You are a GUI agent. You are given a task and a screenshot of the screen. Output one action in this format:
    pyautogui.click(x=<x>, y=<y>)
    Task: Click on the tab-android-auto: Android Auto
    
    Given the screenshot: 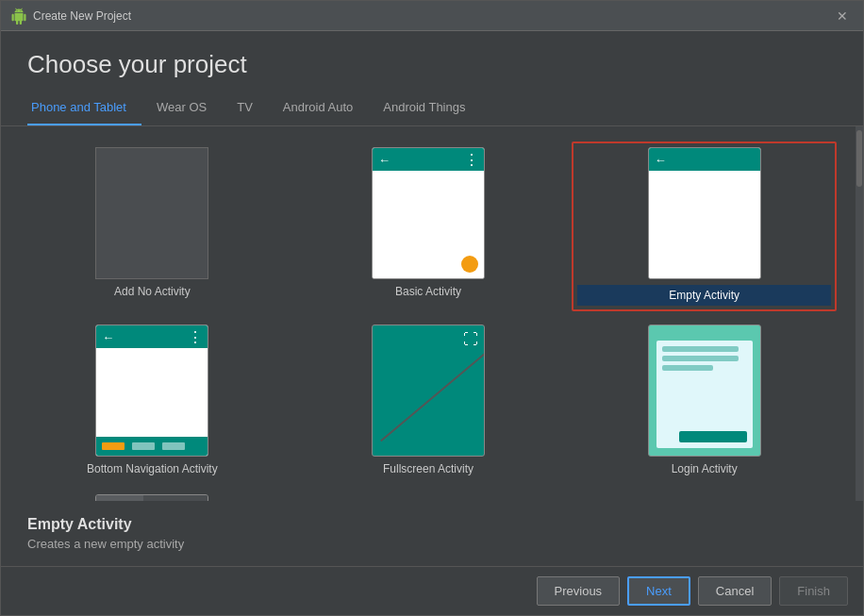 What is the action you would take?
    pyautogui.click(x=318, y=108)
    